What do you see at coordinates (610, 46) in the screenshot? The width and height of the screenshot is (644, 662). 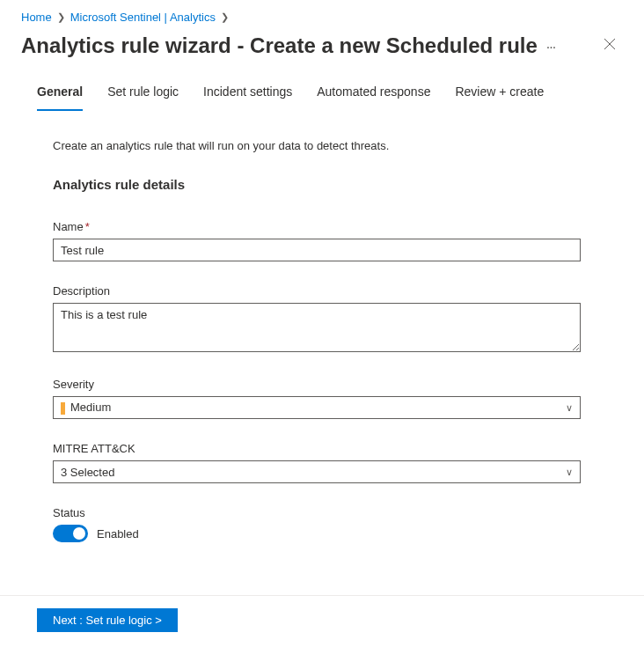 I see `close-button` at bounding box center [610, 46].